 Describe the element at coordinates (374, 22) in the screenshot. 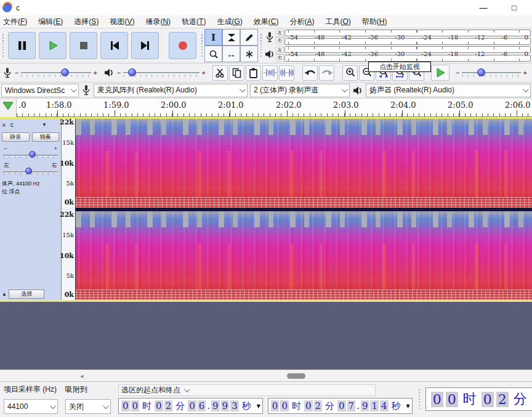

I see `menu-help: 帮助(H)` at that location.